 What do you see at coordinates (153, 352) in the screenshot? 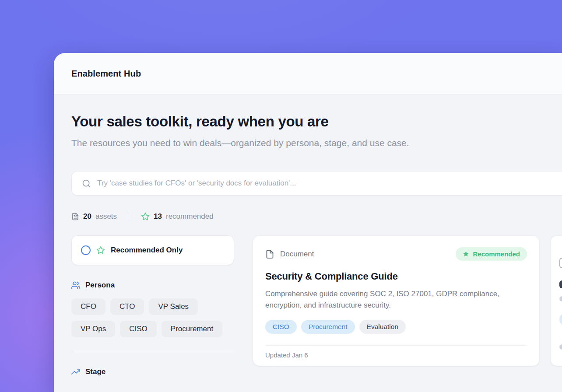
I see `sidebar-divider` at bounding box center [153, 352].